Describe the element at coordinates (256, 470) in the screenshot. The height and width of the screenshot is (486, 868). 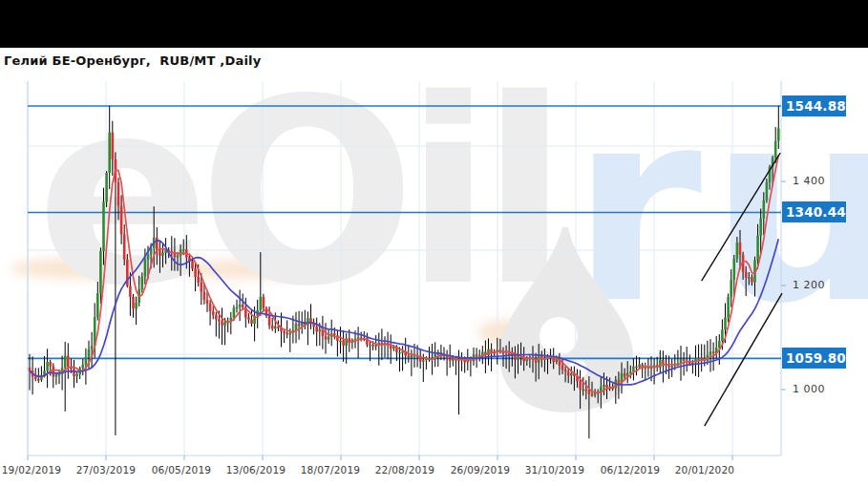
I see `x-axis-tick-label: 13/06/2019` at that location.